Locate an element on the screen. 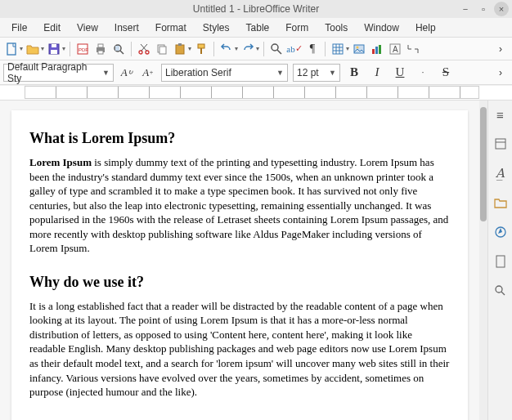 This screenshot has height=420, width=512. heading-1: What is Lorem Ipsum? is located at coordinates (240, 139).